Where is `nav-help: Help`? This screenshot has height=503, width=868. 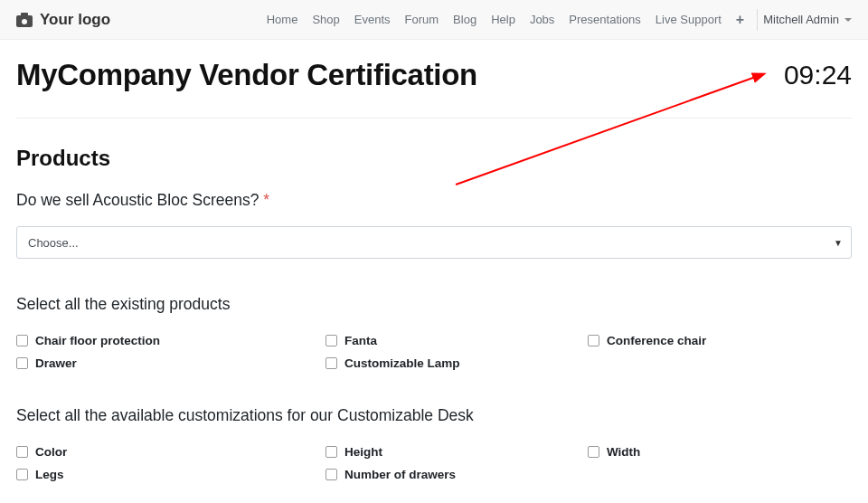
nav-help: Help is located at coordinates (503, 20).